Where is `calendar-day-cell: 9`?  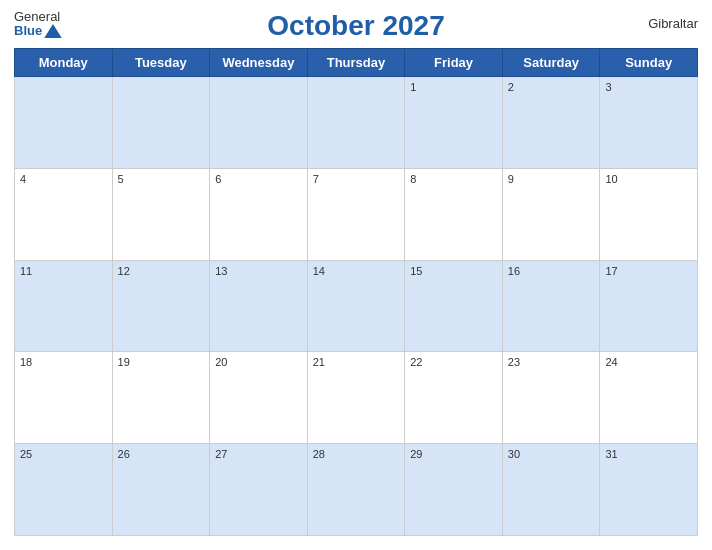 calendar-day-cell: 9 is located at coordinates (551, 214).